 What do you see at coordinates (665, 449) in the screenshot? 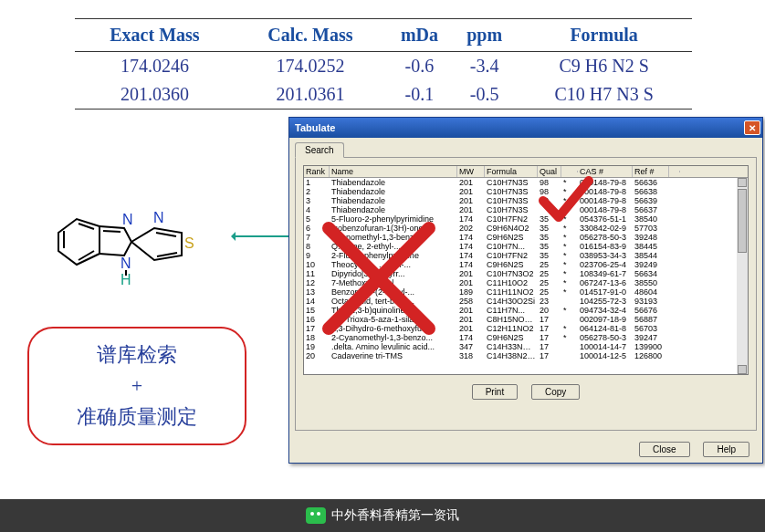
I see `close-button: Close` at bounding box center [665, 449].